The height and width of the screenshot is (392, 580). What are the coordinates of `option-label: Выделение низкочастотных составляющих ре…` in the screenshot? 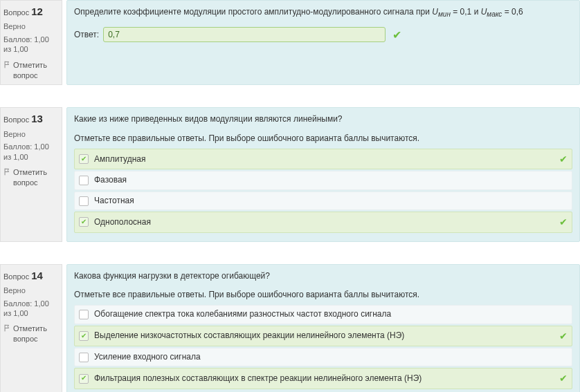 It's located at (323, 336).